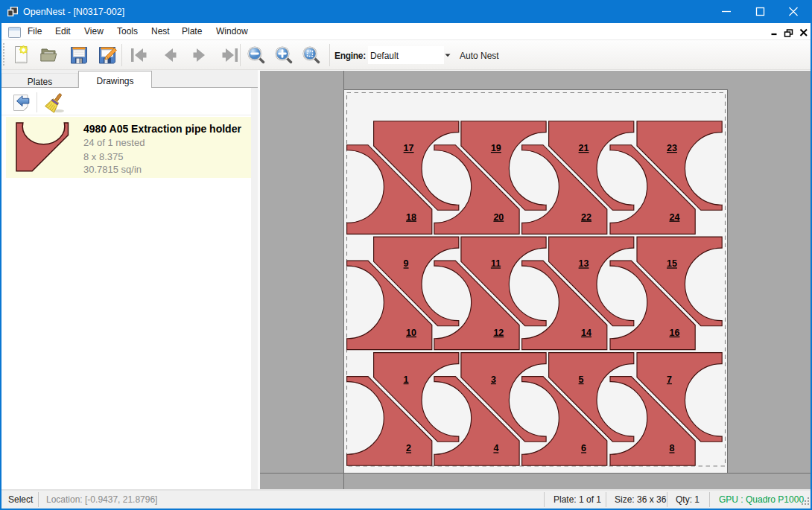  I want to click on svg-text: 9, so click(407, 264).